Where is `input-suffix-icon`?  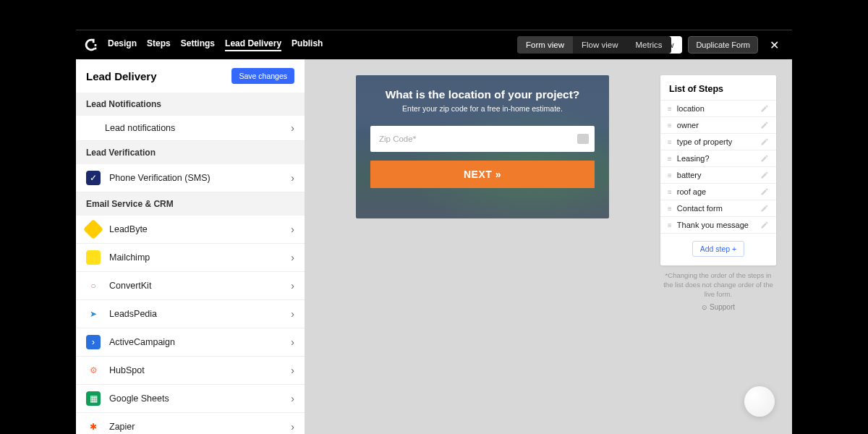
input-suffix-icon is located at coordinates (583, 139).